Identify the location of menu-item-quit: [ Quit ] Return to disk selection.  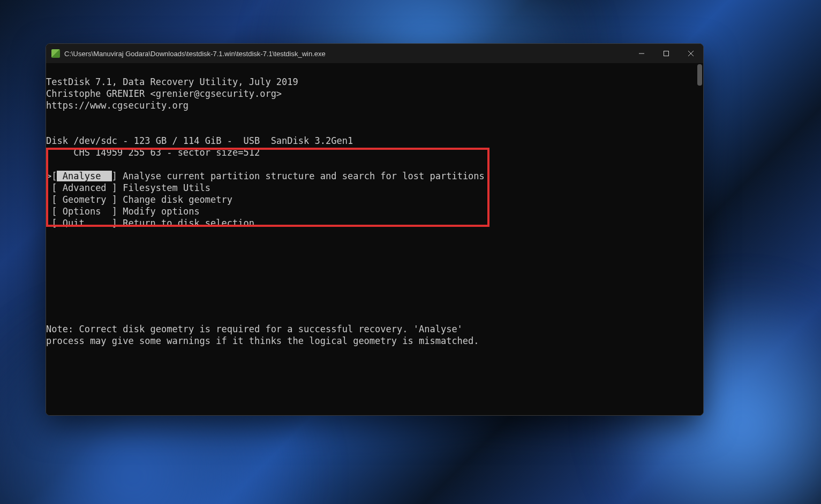
(150, 223).